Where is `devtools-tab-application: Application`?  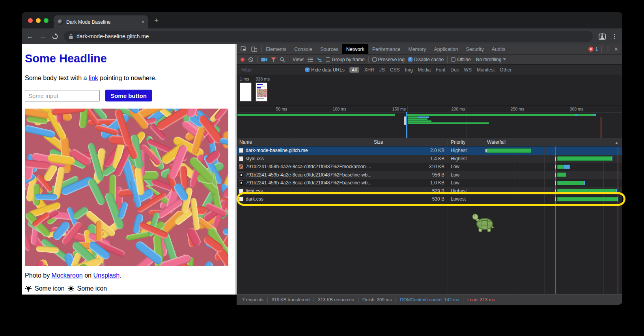
devtools-tab-application: Application is located at coordinates (446, 49).